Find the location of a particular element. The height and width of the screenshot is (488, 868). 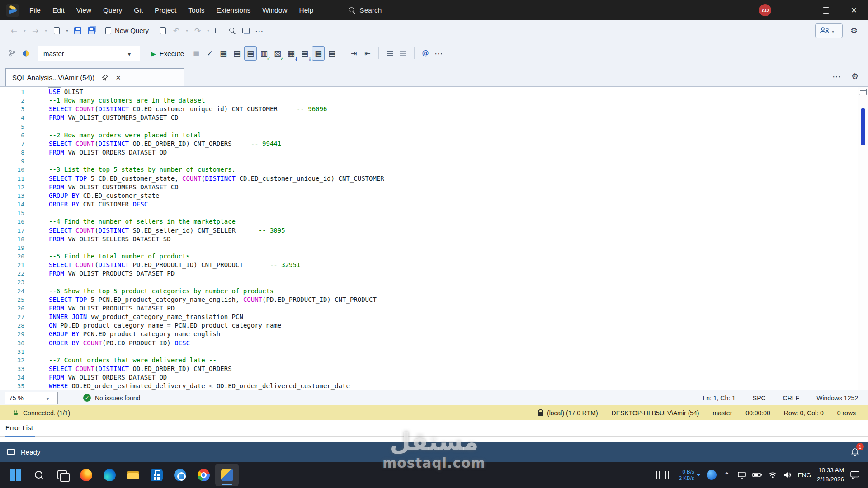

line-ending: CRLF is located at coordinates (791, 398).